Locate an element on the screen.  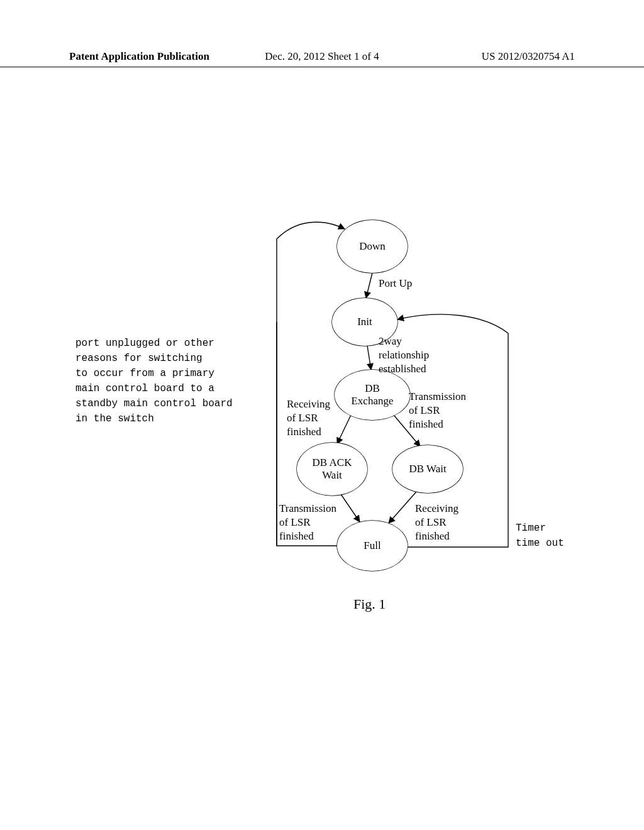
transition-timer-timeout: Timertime out is located at coordinates (540, 536).